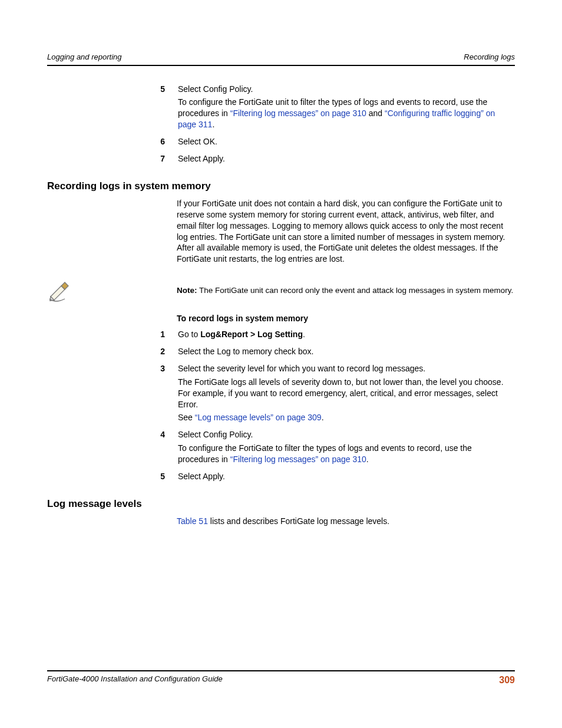 The height and width of the screenshot is (728, 562). I want to click on step-text: See “Log message levels” on page 309., so click(346, 417).